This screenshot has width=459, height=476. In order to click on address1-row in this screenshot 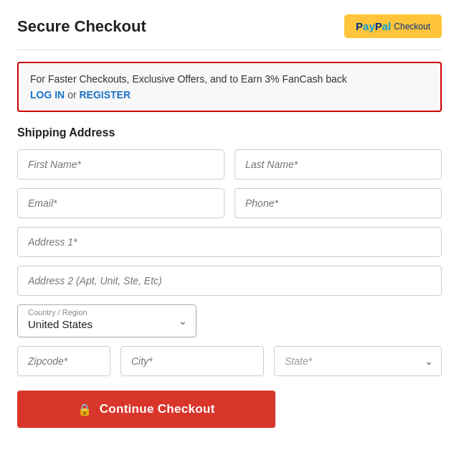, I will do `click(230, 242)`.